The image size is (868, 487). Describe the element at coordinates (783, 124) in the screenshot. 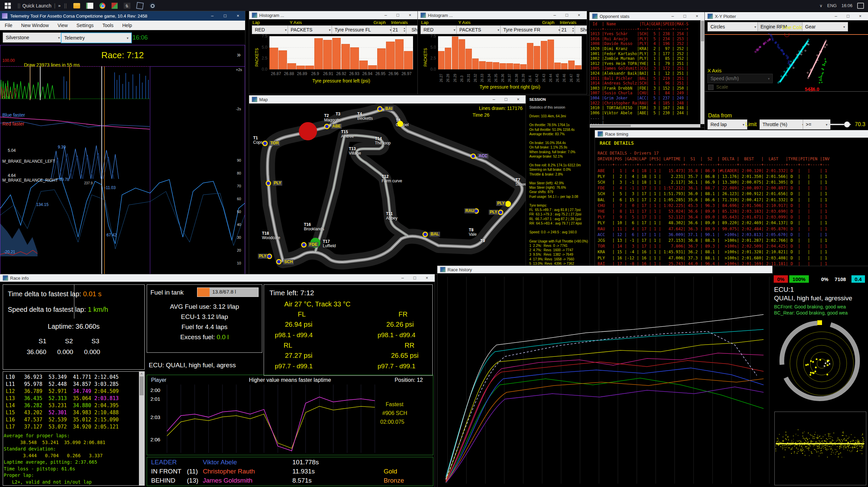

I see `limit-metric-select: Throttle (%)▾` at that location.